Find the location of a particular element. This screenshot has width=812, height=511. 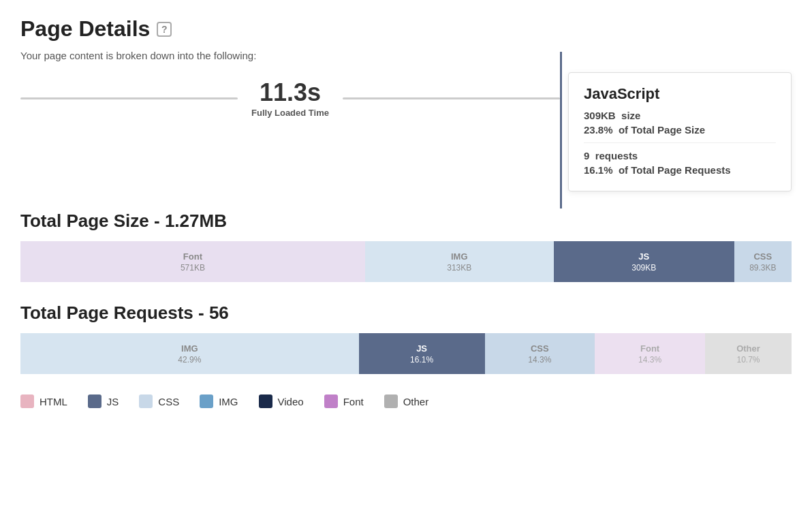

requests-bar-segment: Other10.7% is located at coordinates (748, 354).